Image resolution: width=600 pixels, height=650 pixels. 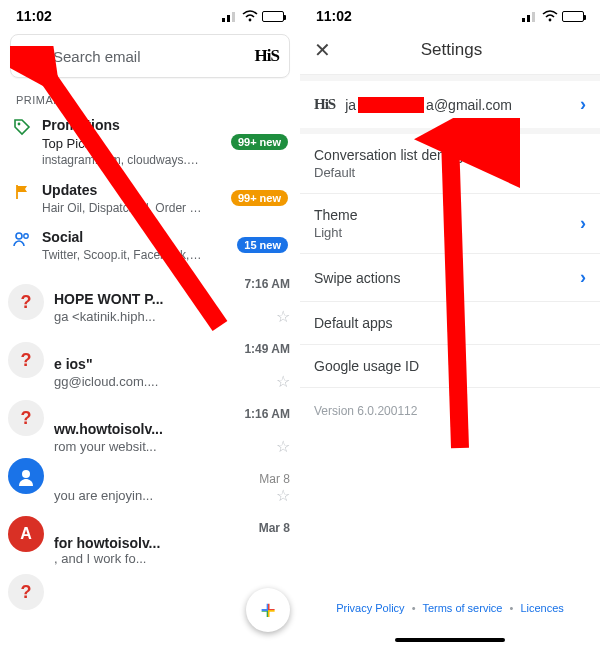 What do you see at coordinates (26, 476) in the screenshot?
I see `avatar-user` at bounding box center [26, 476].